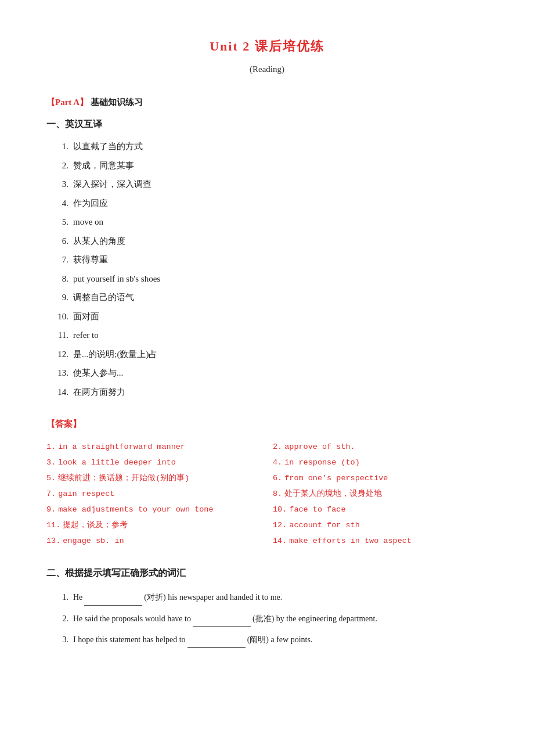 The height and width of the screenshot is (756, 534). What do you see at coordinates (224, 597) in the screenshot?
I see `fill-after: his newspaper and handed it to me.` at bounding box center [224, 597].